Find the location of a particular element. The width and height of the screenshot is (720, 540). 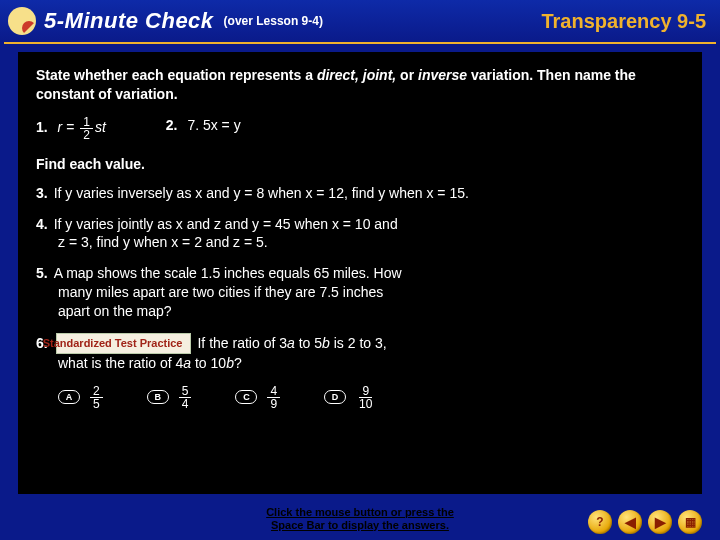

question-2: 2. 7. 5x = y is located at coordinates (204, 128).